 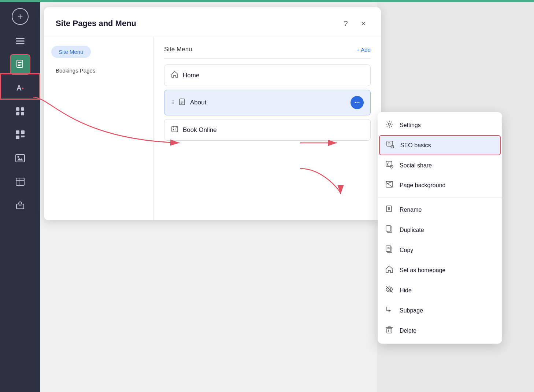 I want to click on menu-label-duplicate: Duplicate, so click(x=412, y=230).